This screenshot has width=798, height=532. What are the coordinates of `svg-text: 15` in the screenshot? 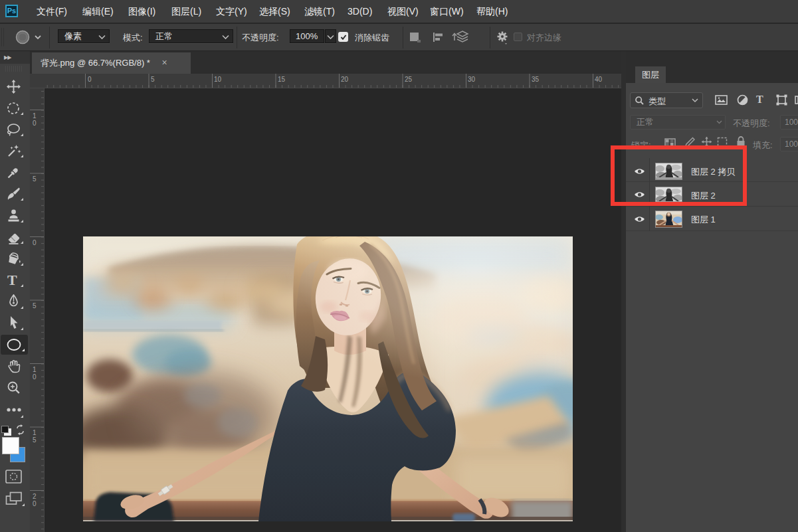 It's located at (282, 80).